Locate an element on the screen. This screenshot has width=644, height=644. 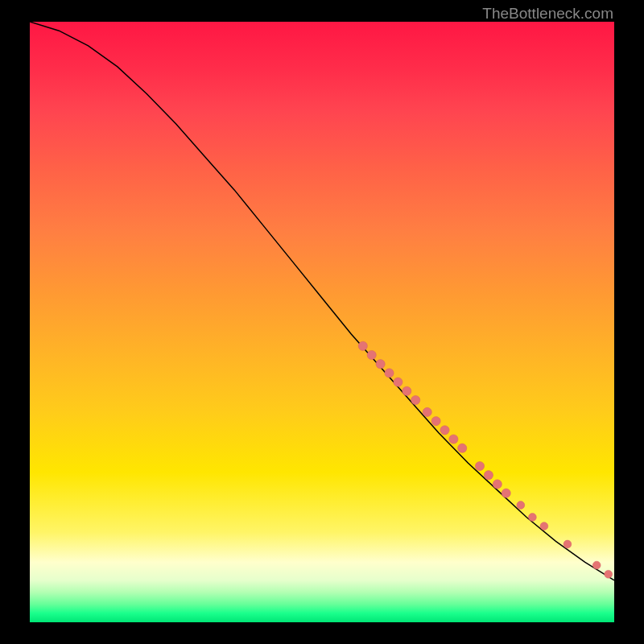
watermark: TheBottleneck.com is located at coordinates (547, 14).